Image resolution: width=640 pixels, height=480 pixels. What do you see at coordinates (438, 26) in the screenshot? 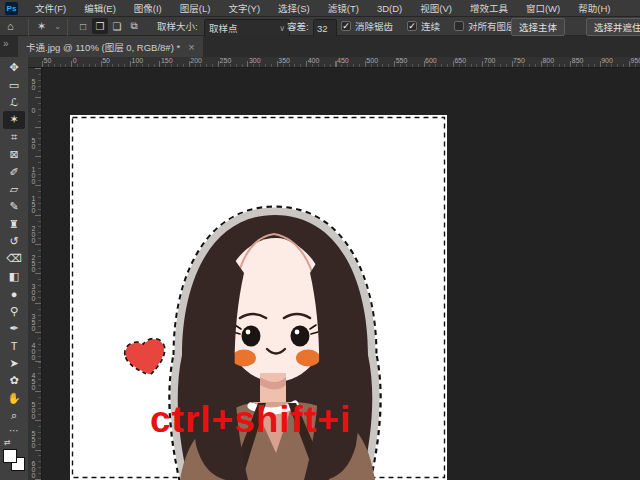
I see `option-checkboxes: ✓消除锯齿✓连续对所有图层取样` at bounding box center [438, 26].